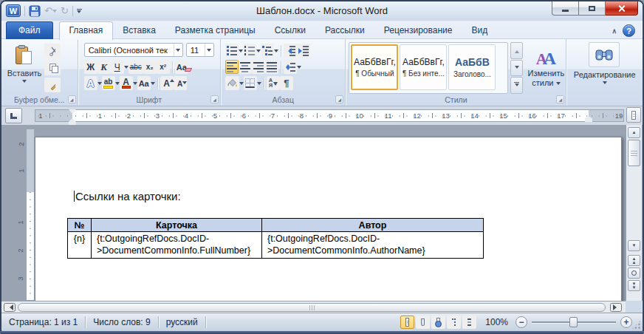  What do you see at coordinates (232, 50) in the screenshot?
I see `bullets-button` at bounding box center [232, 50].